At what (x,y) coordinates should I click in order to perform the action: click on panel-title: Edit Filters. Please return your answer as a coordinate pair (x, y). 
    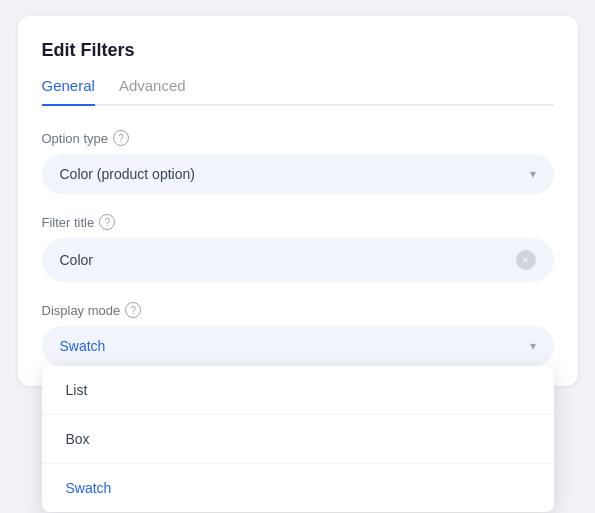
    Looking at the image, I should click on (298, 50).